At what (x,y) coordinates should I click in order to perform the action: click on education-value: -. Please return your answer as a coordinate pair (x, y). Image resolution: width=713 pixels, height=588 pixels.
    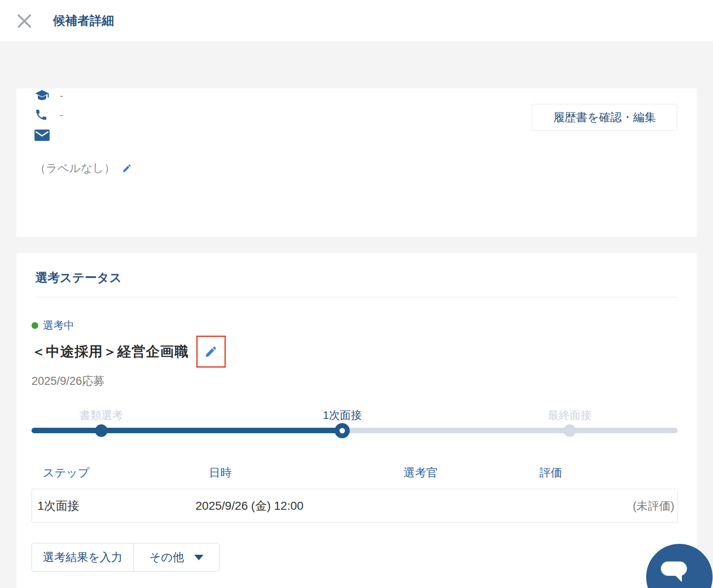
    Looking at the image, I should click on (61, 96).